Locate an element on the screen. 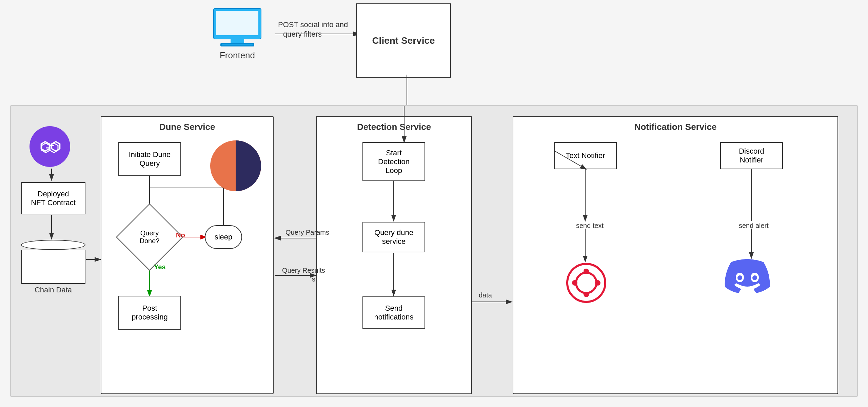 The height and width of the screenshot is (407, 868). dune-service-title: Dune Service is located at coordinates (187, 127).